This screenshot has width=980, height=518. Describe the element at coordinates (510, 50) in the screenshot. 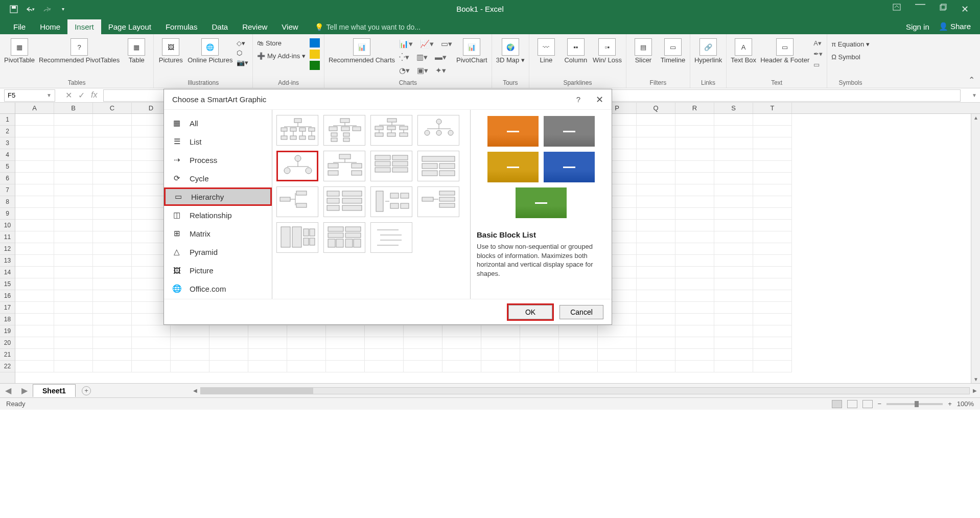

I see `3d-map-button: 🌍3D Map ▾` at that location.